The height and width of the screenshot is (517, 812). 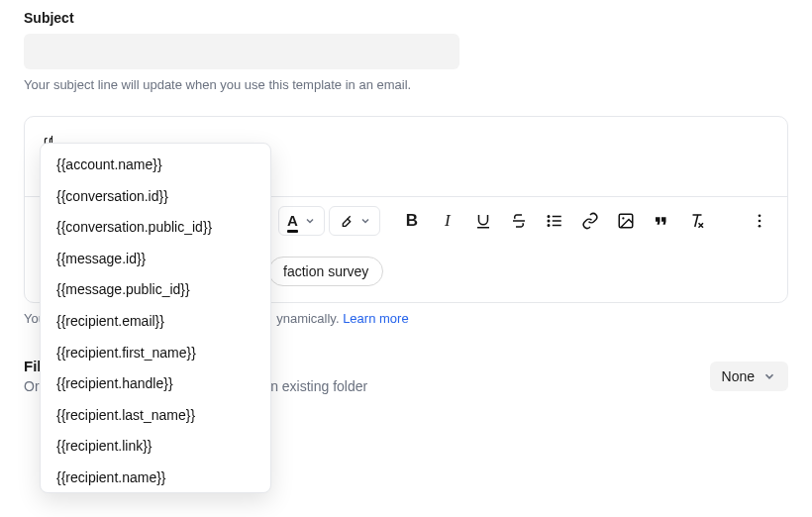 I want to click on autocomplete-item: {{recipient.first_name}}, so click(x=155, y=354).